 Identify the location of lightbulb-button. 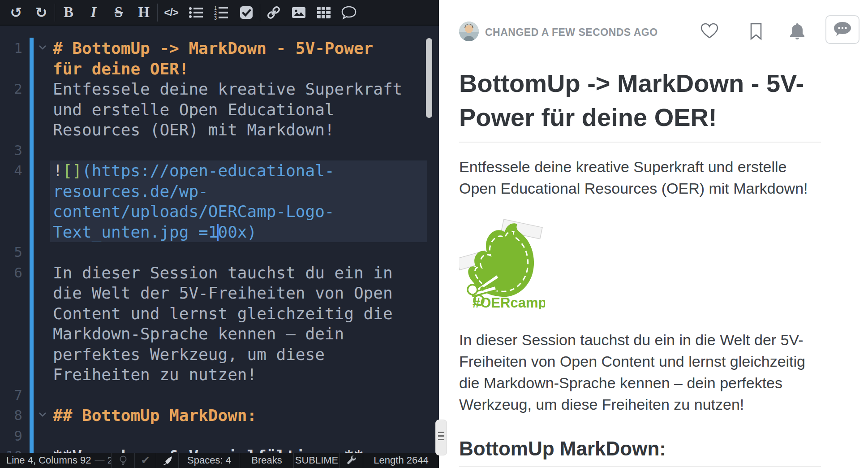
(123, 460).